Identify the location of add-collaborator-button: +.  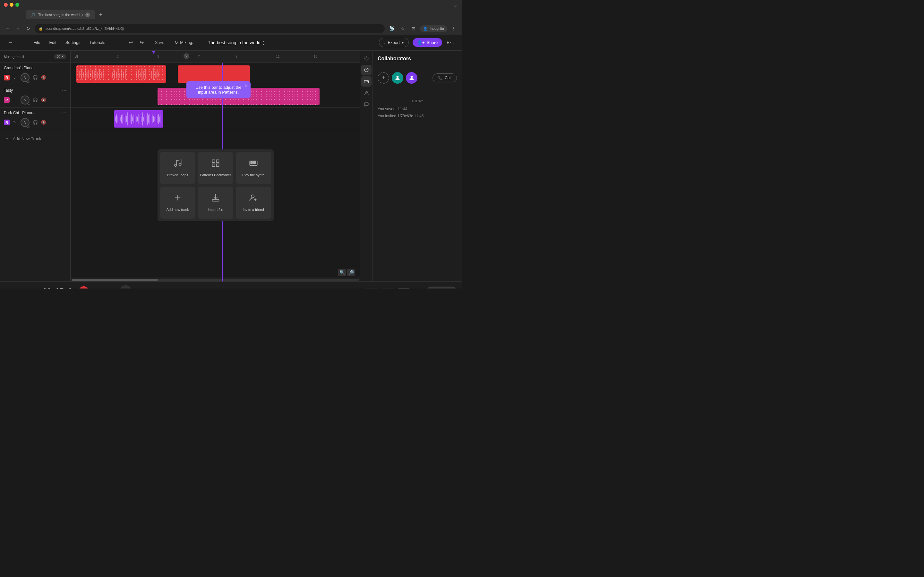
(383, 78).